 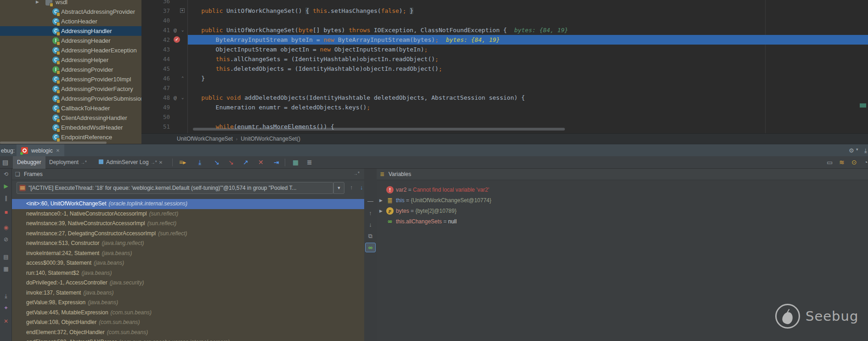 What do you see at coordinates (162, 108) in the screenshot?
I see `line-number: 49` at bounding box center [162, 108].